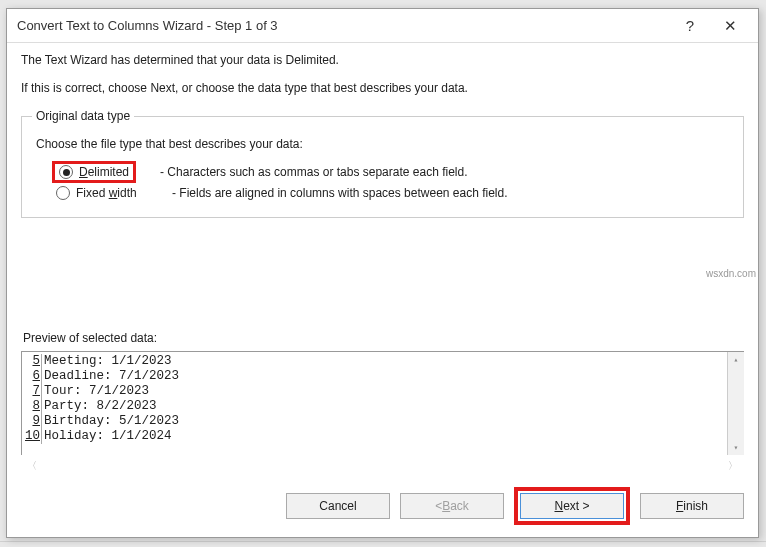 The width and height of the screenshot is (766, 547). Describe the element at coordinates (384, 144) in the screenshot. I see `choose-label: Choose the file type that best describes…` at that location.